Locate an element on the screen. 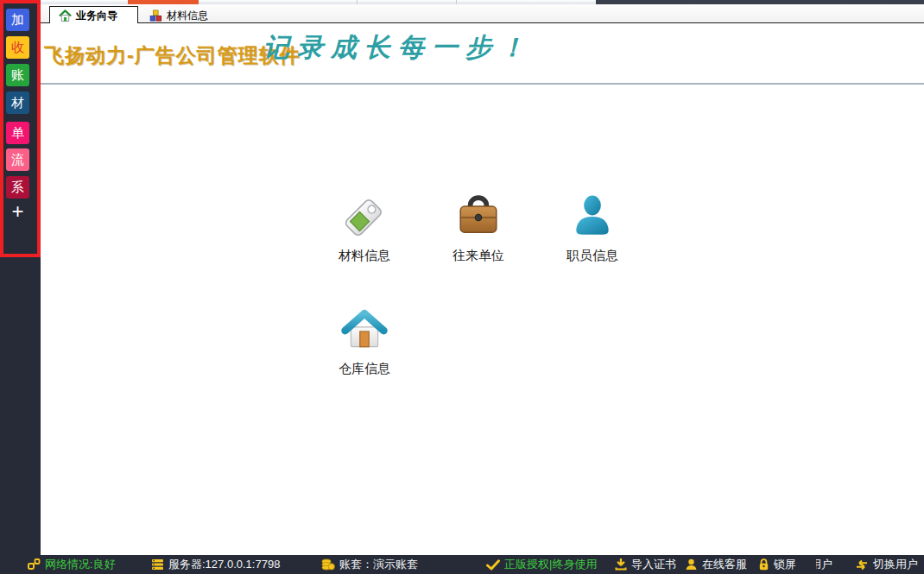  sidebar-add-button: + is located at coordinates (17, 211).